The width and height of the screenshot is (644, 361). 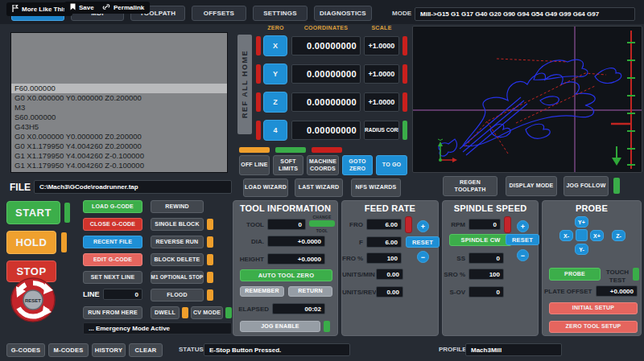 I want to click on to-go-button: TO GO, so click(x=391, y=166).